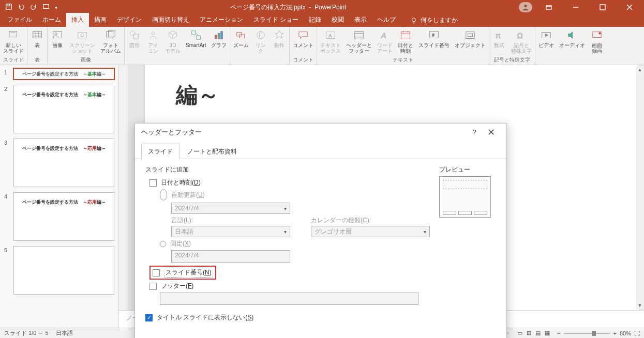 This screenshot has height=338, width=644. I want to click on checkbox-date-time, so click(153, 183).